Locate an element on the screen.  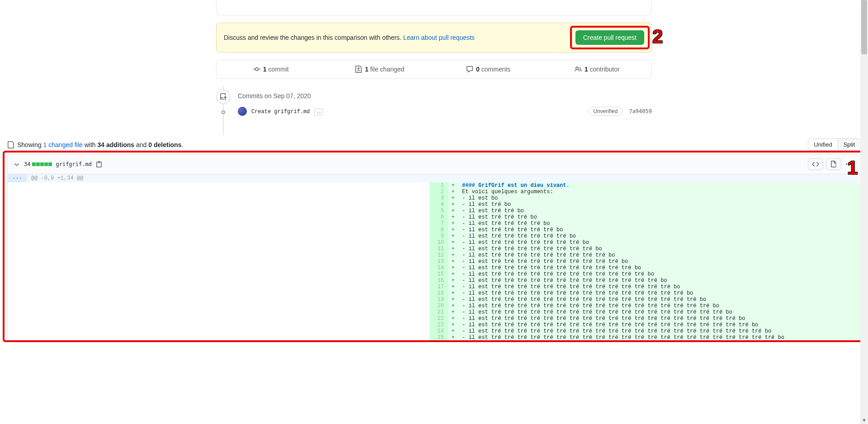
file-icon is located at coordinates (834, 164).